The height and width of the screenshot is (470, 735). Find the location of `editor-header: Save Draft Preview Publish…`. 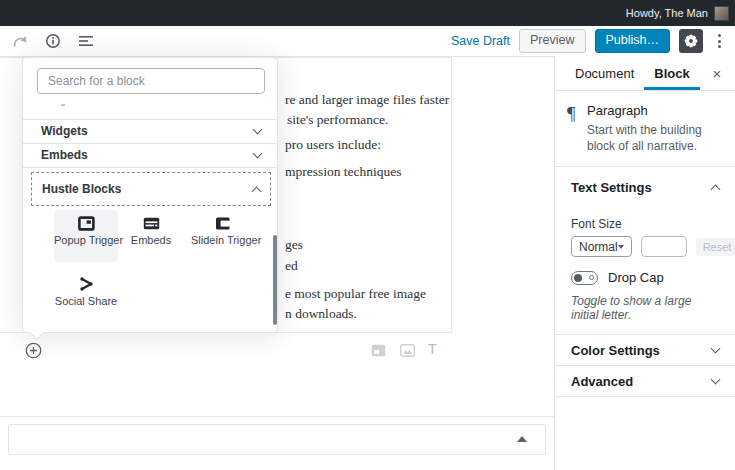

editor-header: Save Draft Preview Publish… is located at coordinates (368, 42).